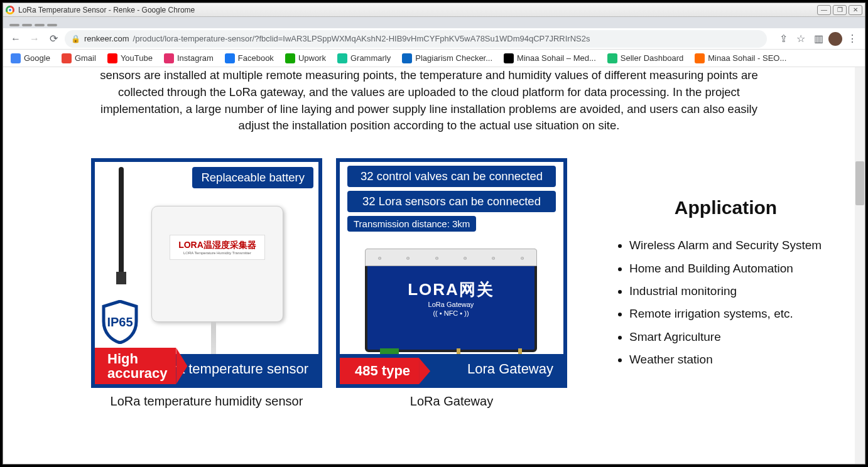  Describe the element at coordinates (451, 257) in the screenshot. I see `gateway-ports: ◎◎◎◎◎◎` at that location.